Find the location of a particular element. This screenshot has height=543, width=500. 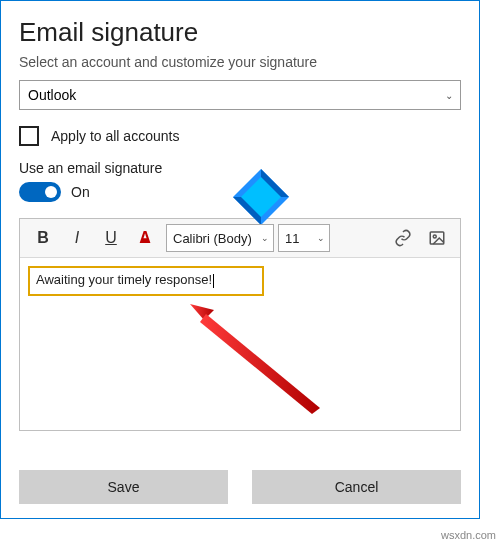

signature-text: Awaiting your timely response! is located at coordinates (242, 280).